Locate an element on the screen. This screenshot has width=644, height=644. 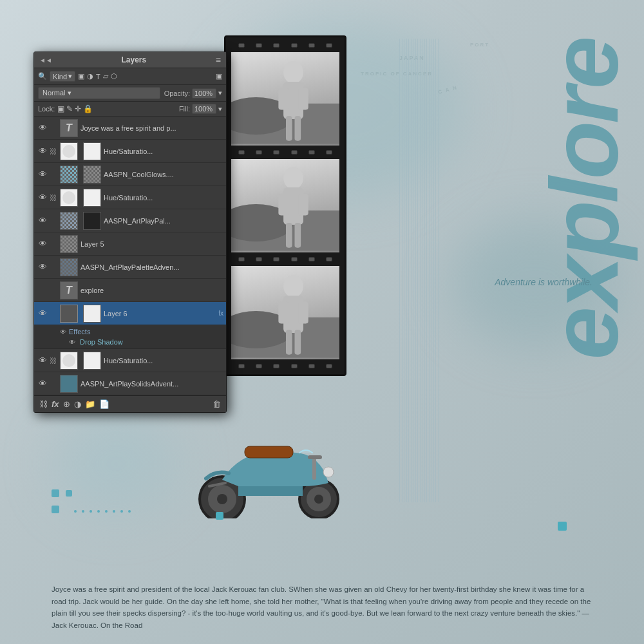
bottom-paragraph: Joyce was a free spirit and president of… is located at coordinates (322, 607).